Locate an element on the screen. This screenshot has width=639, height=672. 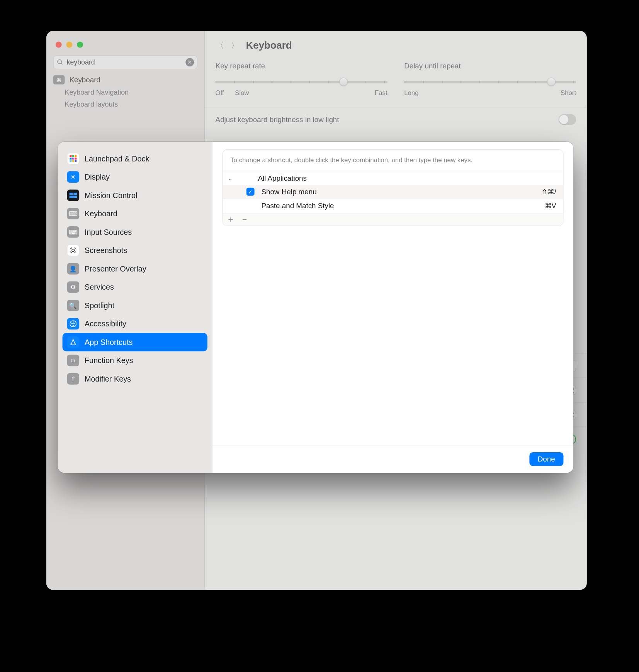
category-label: Input Sources is located at coordinates (108, 232).